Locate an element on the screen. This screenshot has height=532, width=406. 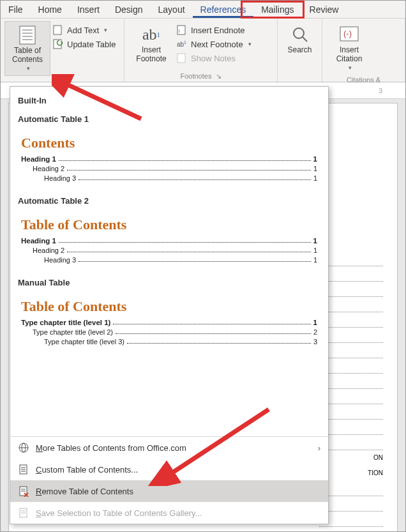
svg-text: ab is located at coordinates (181, 45).